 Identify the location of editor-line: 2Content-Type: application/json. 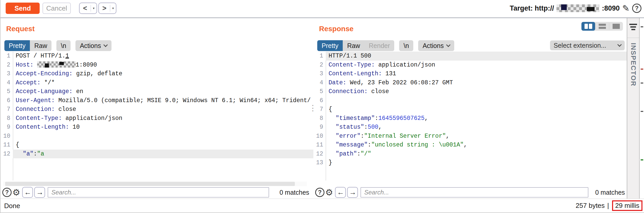
(470, 65).